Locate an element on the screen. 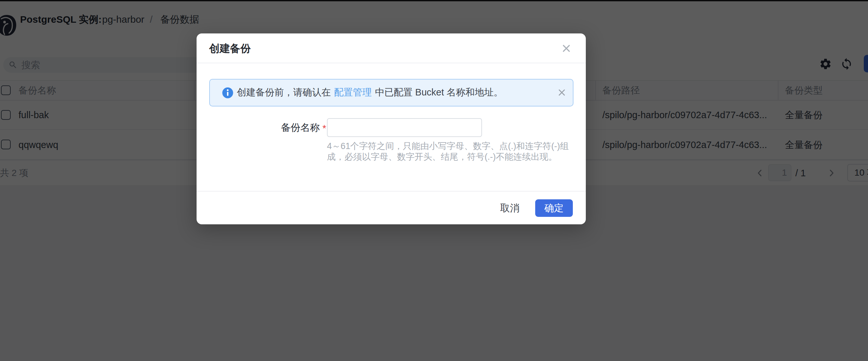  alert-message: 创建备份前，请确认在配置管理中已配置 Bucket 名称和地址。 is located at coordinates (370, 93).